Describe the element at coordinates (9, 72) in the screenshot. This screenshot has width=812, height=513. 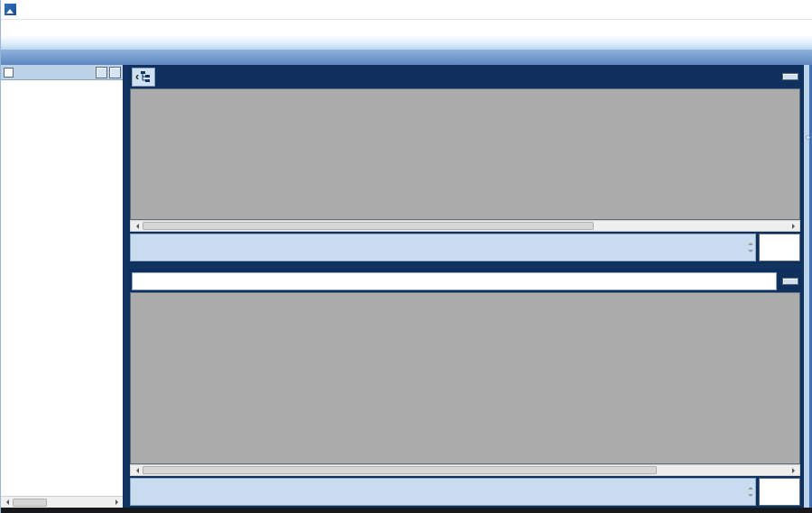
I see `show-tabs-checkbox` at that location.